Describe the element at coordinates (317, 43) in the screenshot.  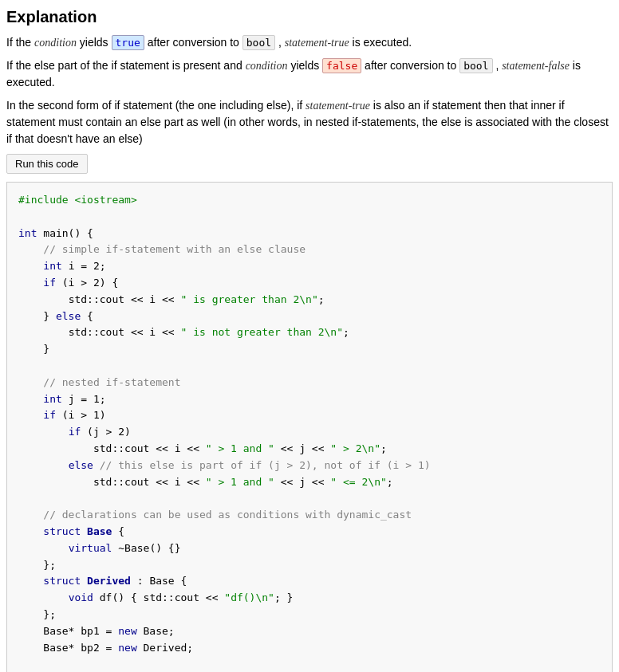
I see `statement-true-1: statement-true` at that location.